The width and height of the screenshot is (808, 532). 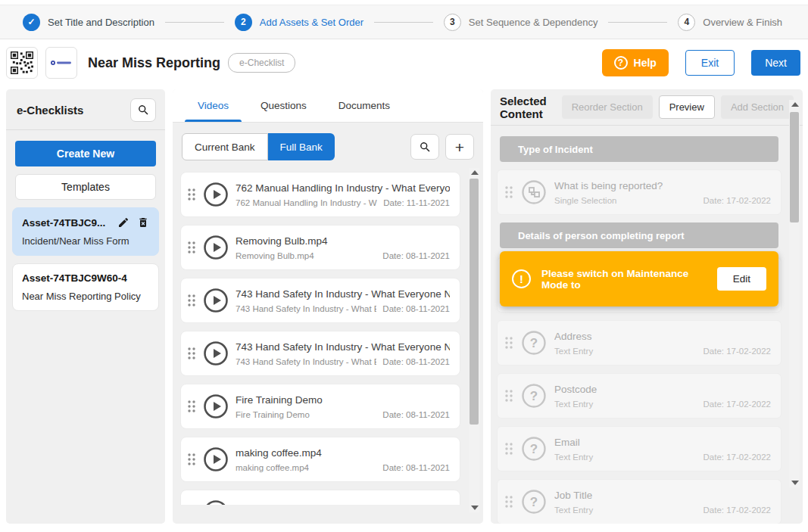 I want to click on sidebar-title: e-Checklists, so click(x=50, y=110).